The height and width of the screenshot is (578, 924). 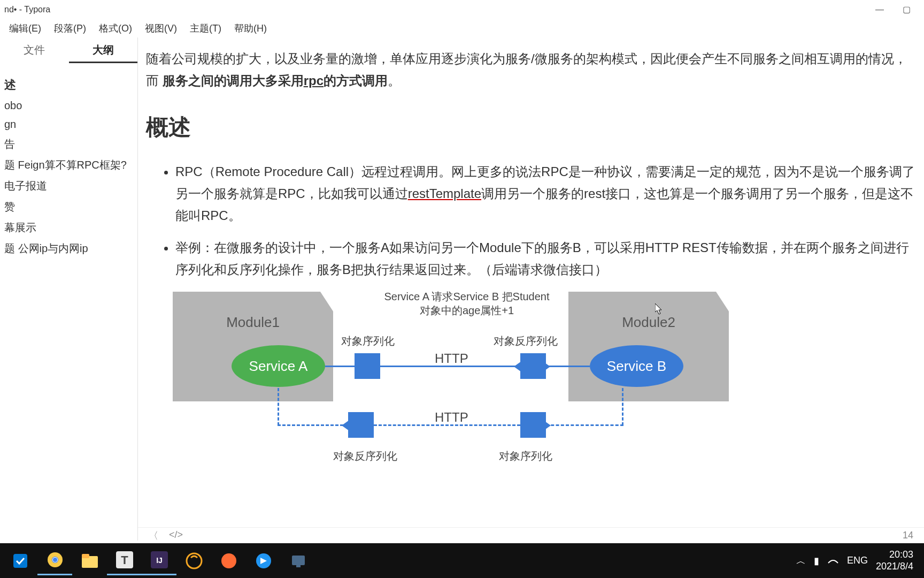 I want to click on deserialize-box, so click(x=533, y=366).